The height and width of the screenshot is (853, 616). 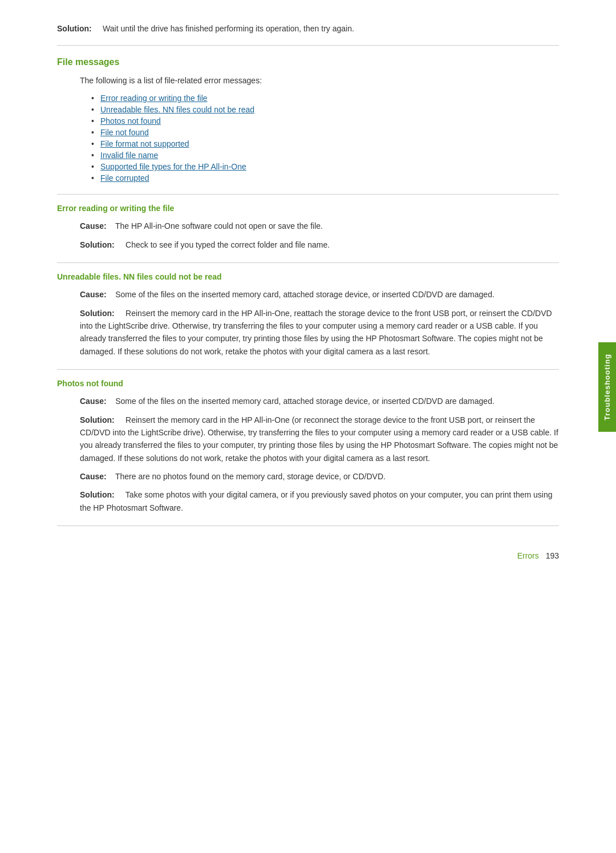 I want to click on list-item: Supported file types for the HP All-in-O…, so click(x=325, y=167).